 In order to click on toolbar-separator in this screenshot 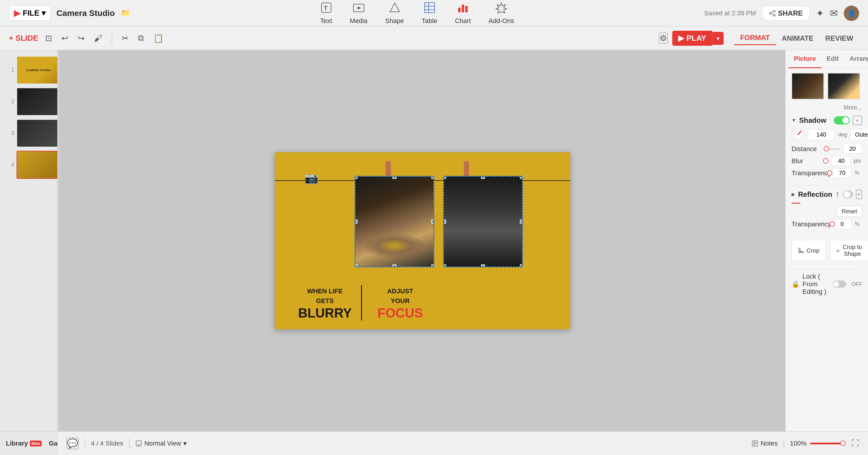, I will do `click(112, 38)`.